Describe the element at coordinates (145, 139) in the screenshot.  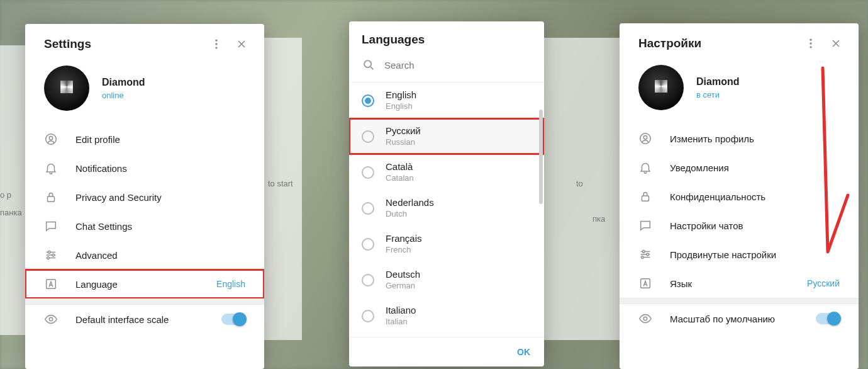
I see `menu-item-user: Edit profile` at that location.